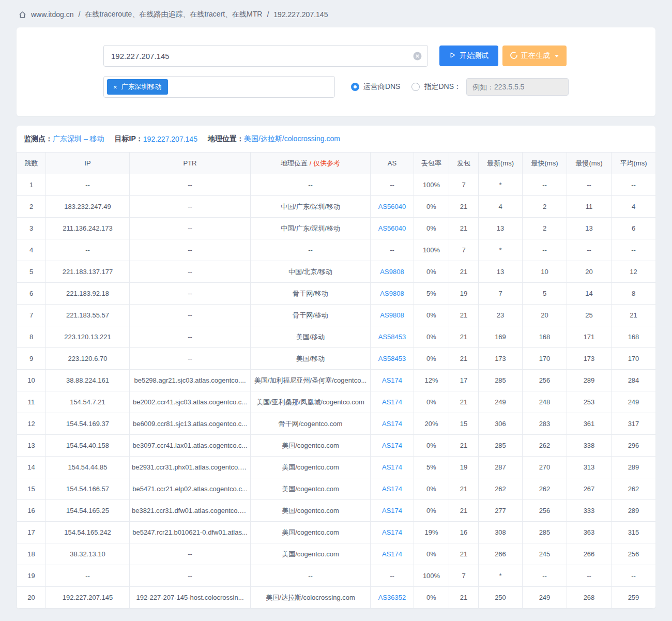 This screenshot has height=621, width=672. I want to click on cell-hop: 19, so click(32, 576).